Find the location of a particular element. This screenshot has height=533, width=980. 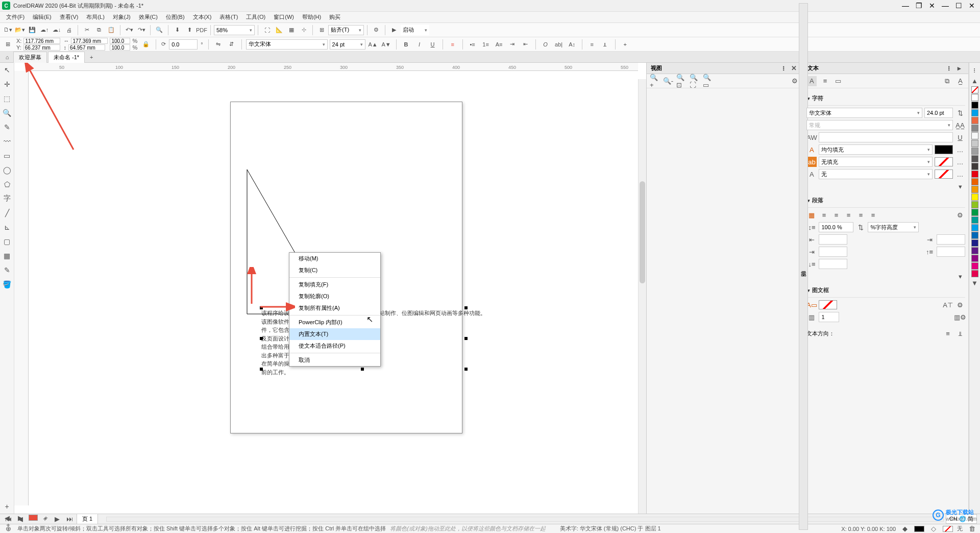

add-preset-icon: + is located at coordinates (625, 44).